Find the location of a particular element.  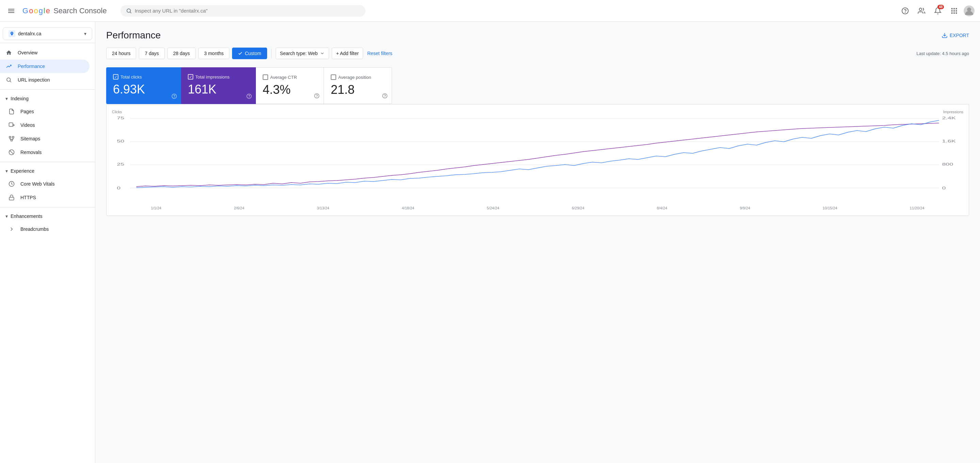

ctr-header: Average CTR is located at coordinates (290, 77).